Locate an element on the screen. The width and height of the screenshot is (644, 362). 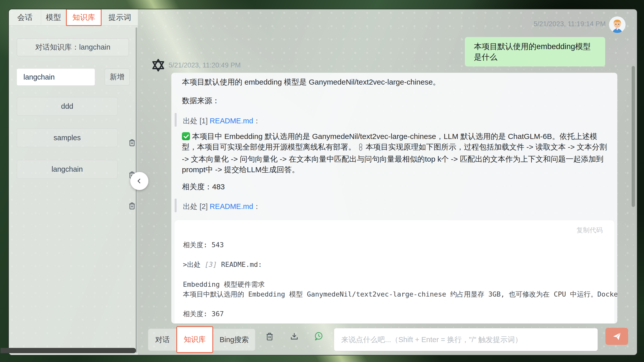
kb-title: 对话知识库：langchain is located at coordinates (73, 47).